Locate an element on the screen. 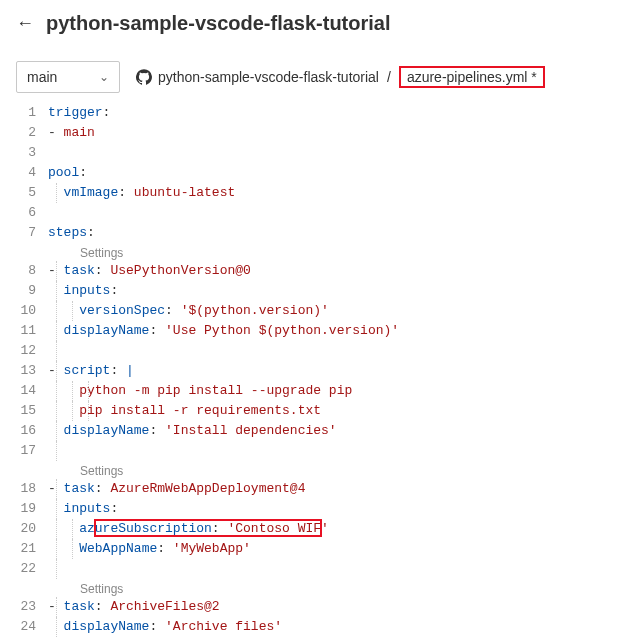  page-title: python-sample-vscode-flask-tutorial is located at coordinates (218, 24).